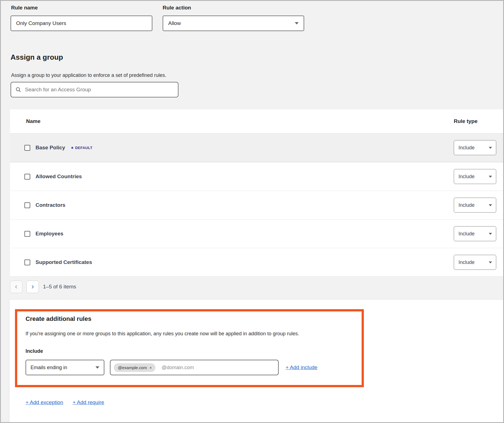 The height and width of the screenshot is (423, 504). I want to click on rule-action-select: Allow, so click(233, 23).